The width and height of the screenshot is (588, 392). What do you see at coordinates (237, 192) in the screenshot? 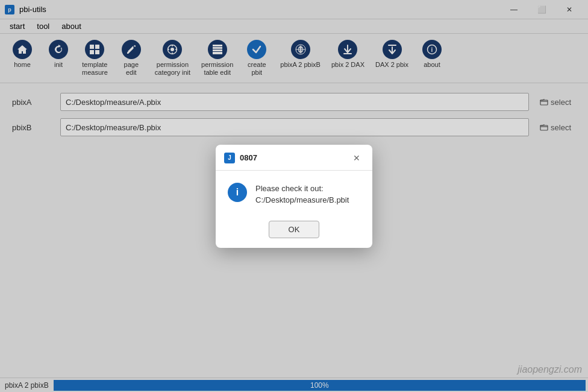
I see `info-icon: i` at bounding box center [237, 192].